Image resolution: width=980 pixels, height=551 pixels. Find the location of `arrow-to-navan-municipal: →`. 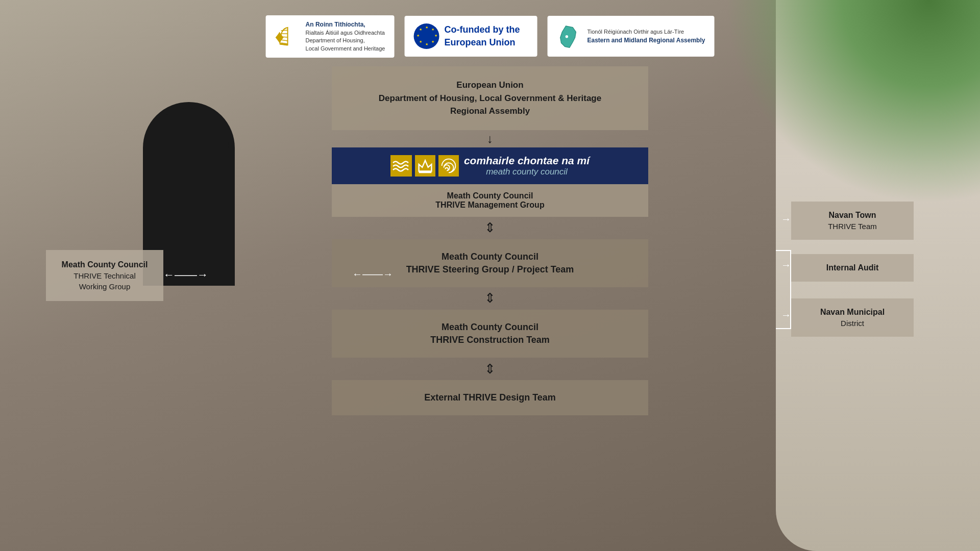

arrow-to-navan-municipal: → is located at coordinates (786, 315).